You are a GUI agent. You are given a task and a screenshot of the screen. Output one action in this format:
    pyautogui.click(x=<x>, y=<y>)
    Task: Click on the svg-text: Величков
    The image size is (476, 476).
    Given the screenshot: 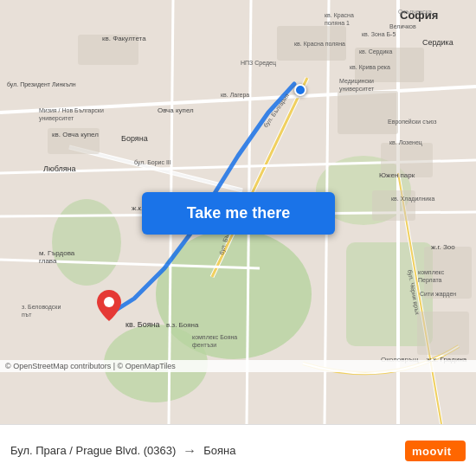 What is the action you would take?
    pyautogui.click(x=403, y=26)
    